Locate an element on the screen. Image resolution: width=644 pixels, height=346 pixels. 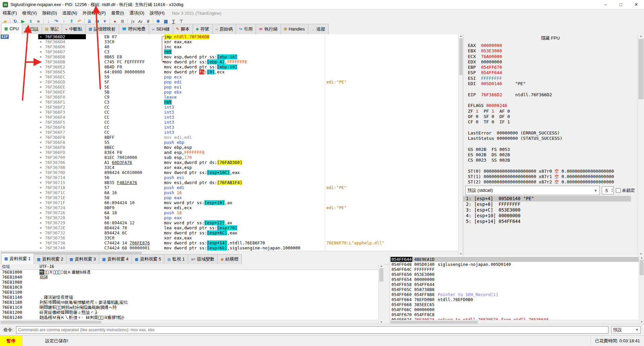
disasm-row: ●76F366DBC745 FC FEFFFFFFmov dword ptr s… is located at coordinates (229, 62).